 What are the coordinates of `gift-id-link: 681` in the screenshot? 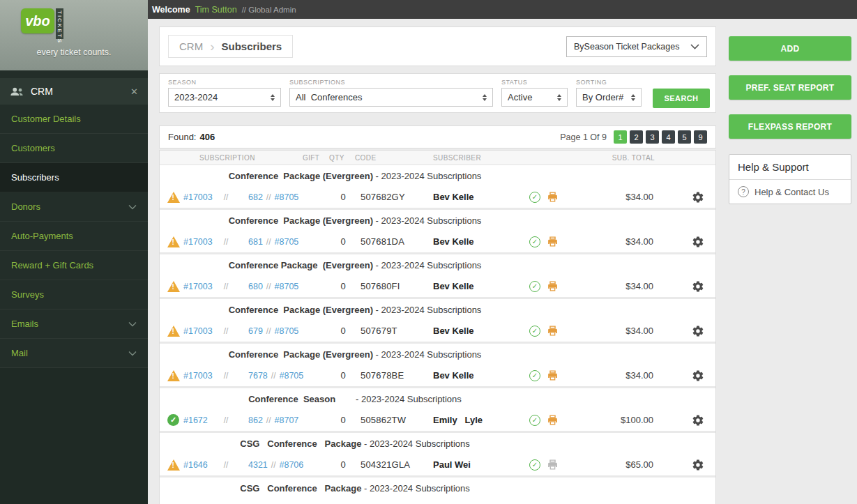 It's located at (255, 242).